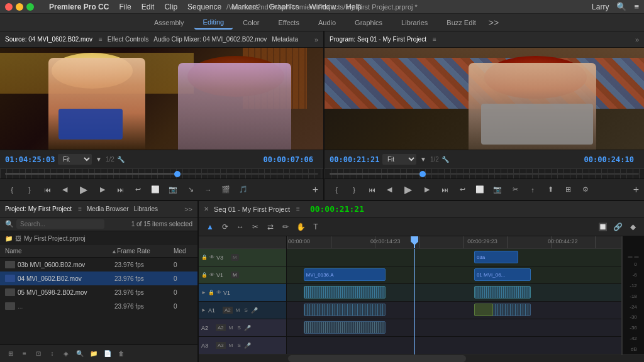  I want to click on source-tab-metadata: Metadata, so click(285, 39).